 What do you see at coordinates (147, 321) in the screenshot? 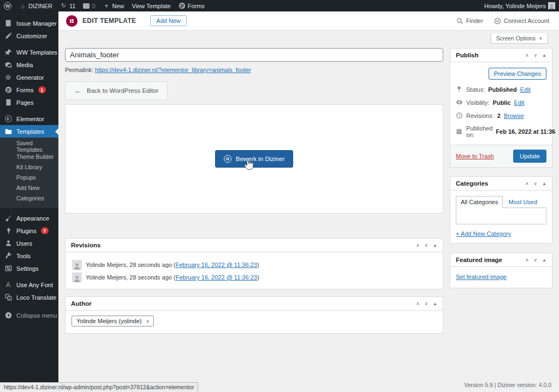
I see `select-chevron-icon: ∨` at bounding box center [147, 321].